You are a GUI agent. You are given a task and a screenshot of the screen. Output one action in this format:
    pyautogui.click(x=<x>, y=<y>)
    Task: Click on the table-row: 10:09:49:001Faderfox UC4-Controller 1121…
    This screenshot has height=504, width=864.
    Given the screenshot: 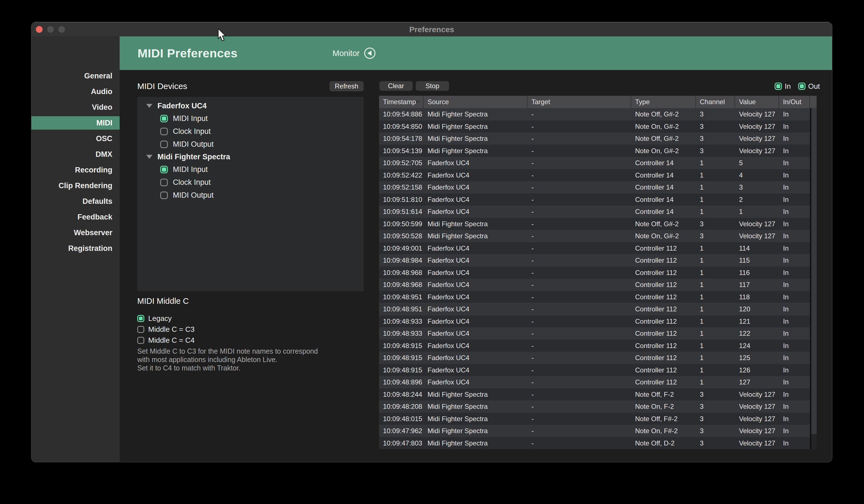 What is the action you would take?
    pyautogui.click(x=595, y=248)
    